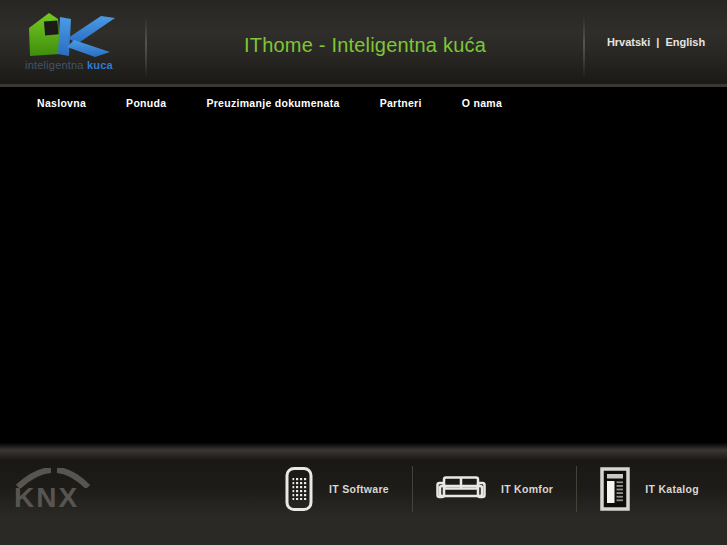 Image resolution: width=727 pixels, height=545 pixels. I want to click on title-block: IThome - Inteligentna kuća, so click(365, 42).